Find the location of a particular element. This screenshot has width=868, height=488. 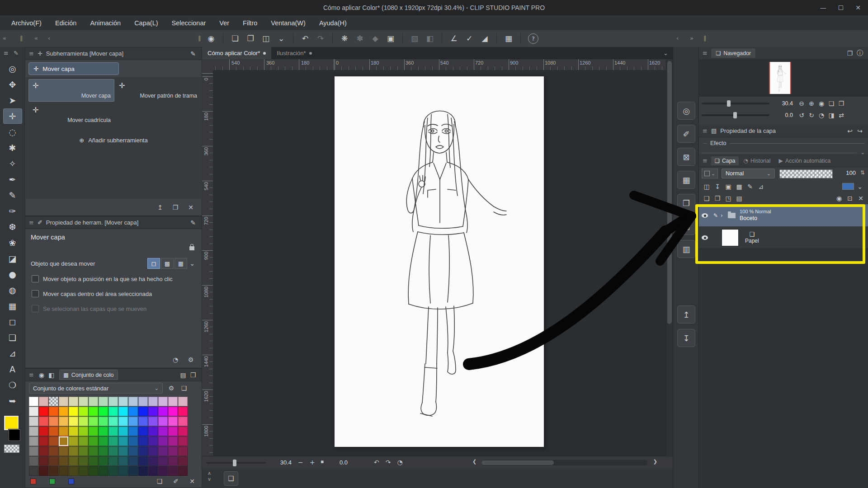

recent-color-chip is located at coordinates (71, 482).